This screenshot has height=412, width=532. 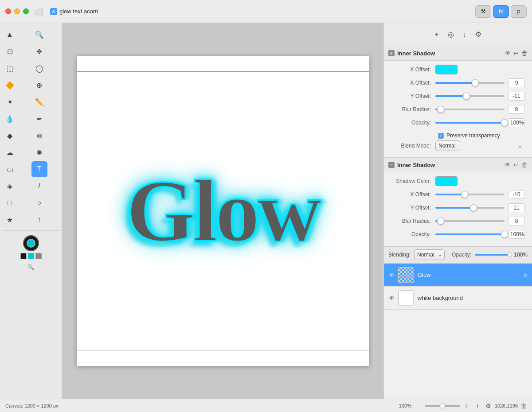 I want to click on pencil-tool: ✒, so click(x=39, y=119).